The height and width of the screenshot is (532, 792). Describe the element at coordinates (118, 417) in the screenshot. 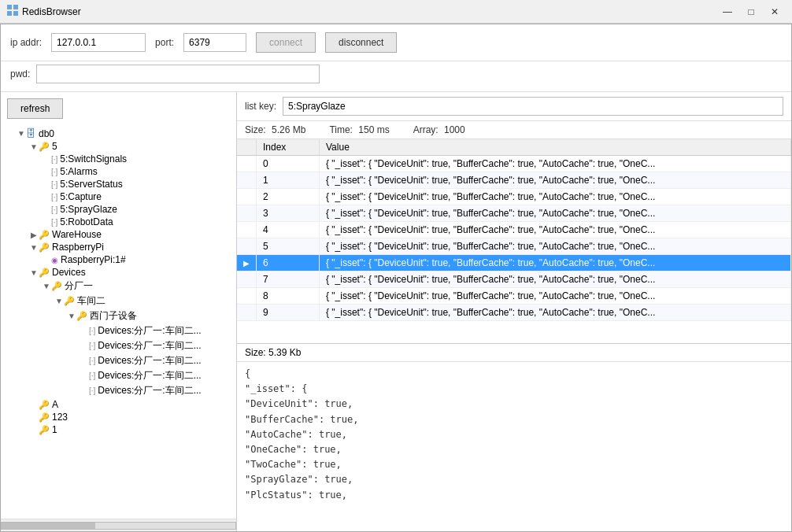

I see `tree-node-123: 🔑 123` at that location.